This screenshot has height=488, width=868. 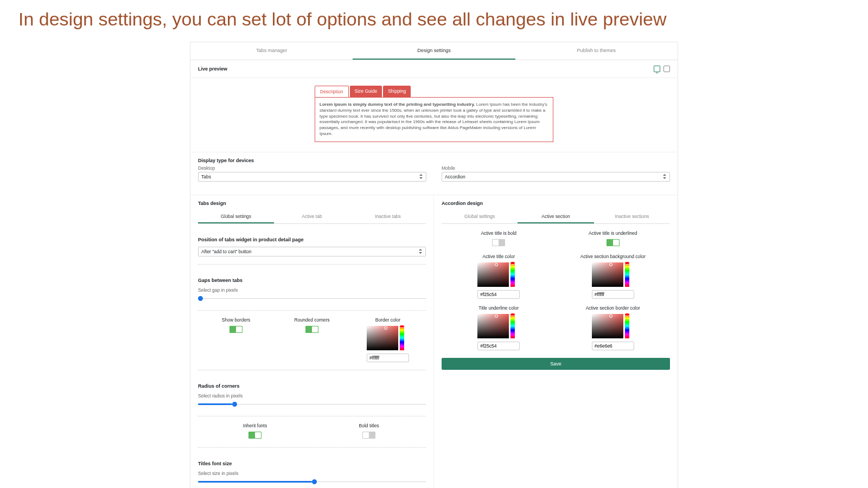 I want to click on preview-tab-shipping: Shipping, so click(x=397, y=91).